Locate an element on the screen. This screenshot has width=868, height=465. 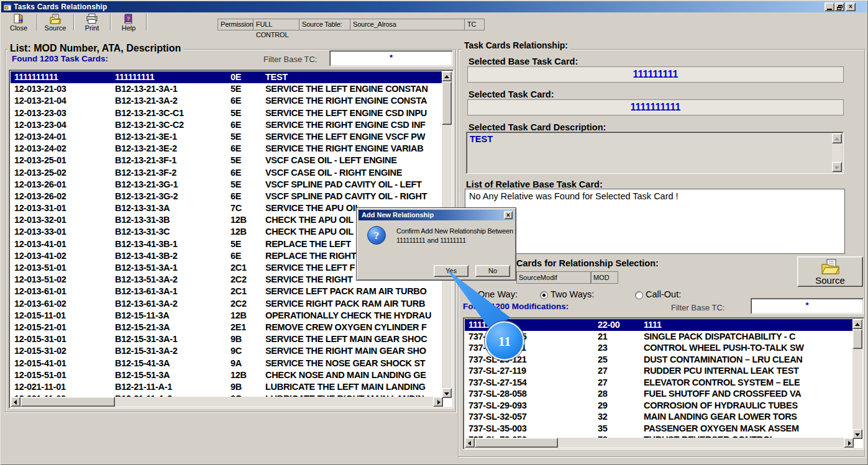
selection-source-button: Source is located at coordinates (830, 272).